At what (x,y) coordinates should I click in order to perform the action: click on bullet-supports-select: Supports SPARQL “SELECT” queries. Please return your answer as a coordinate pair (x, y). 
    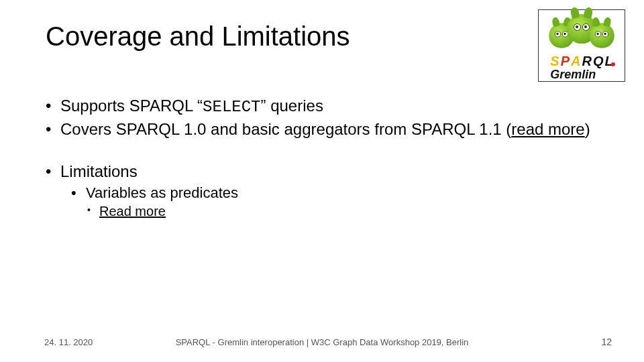
    Looking at the image, I should click on (321, 106).